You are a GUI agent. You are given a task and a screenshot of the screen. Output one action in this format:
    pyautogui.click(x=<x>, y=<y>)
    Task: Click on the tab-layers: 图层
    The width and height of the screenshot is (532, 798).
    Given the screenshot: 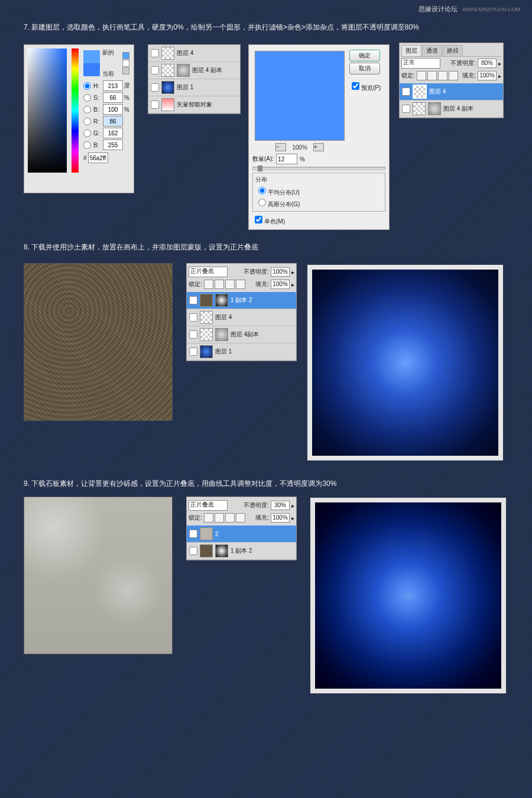 What is the action you would take?
    pyautogui.click(x=411, y=51)
    